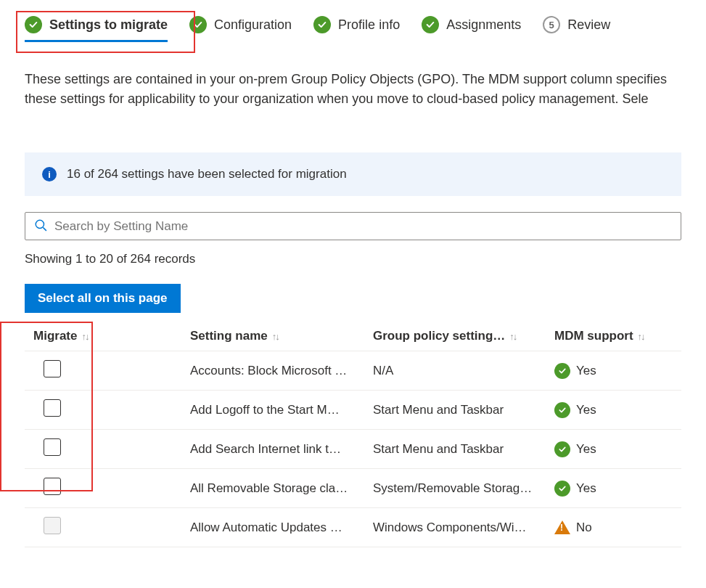  I want to click on table-row: Add Logoff to the Start M…Start Menu and…, so click(353, 410).